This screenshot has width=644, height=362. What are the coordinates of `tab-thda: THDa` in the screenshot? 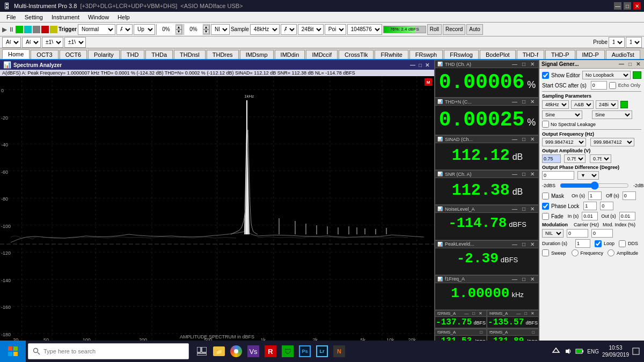 It's located at (159, 55).